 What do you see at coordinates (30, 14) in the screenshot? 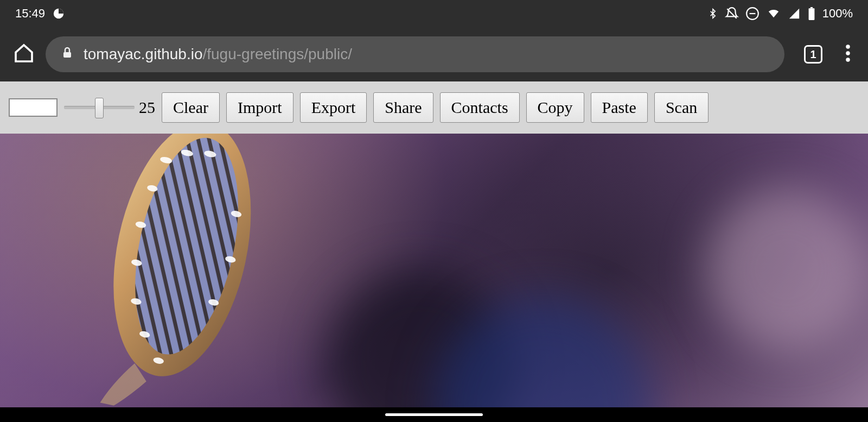
I see `status-time: 15:49` at bounding box center [30, 14].